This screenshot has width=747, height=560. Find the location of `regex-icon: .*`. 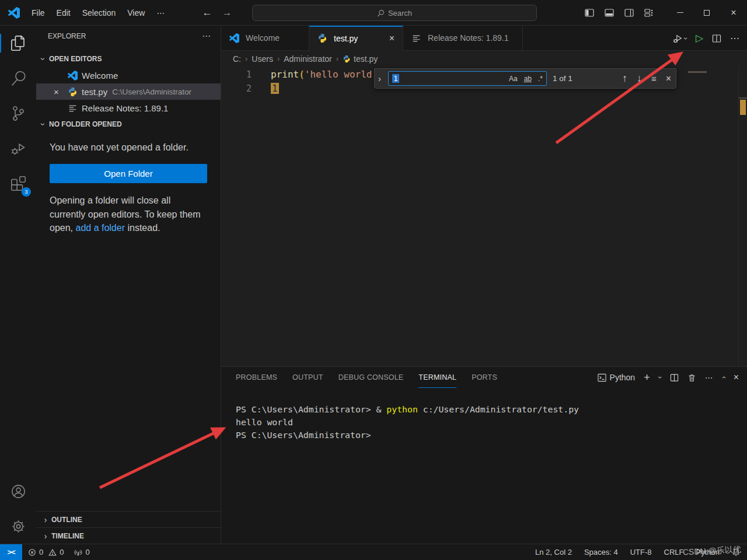

regex-icon: .* is located at coordinates (540, 79).